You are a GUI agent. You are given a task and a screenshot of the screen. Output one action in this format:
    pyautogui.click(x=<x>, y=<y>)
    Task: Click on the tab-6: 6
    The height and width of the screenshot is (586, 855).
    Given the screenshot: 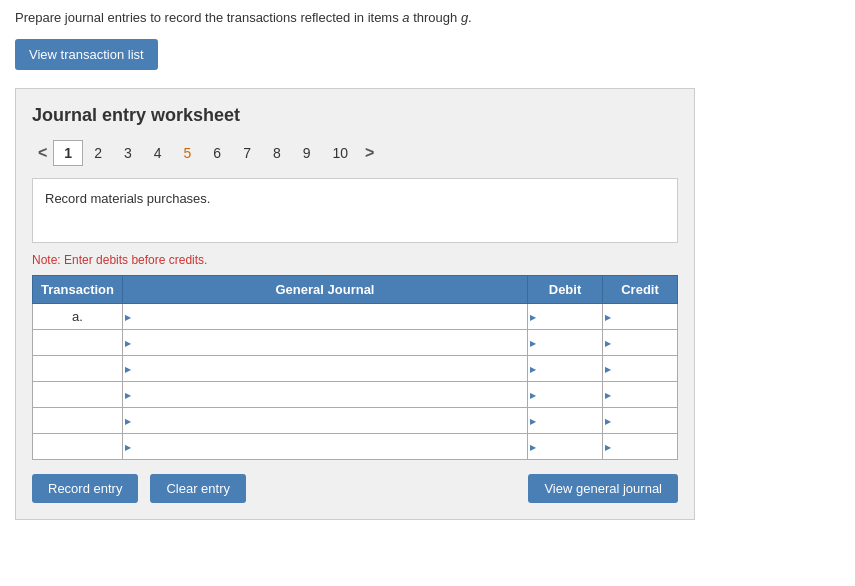 What is the action you would take?
    pyautogui.click(x=217, y=153)
    